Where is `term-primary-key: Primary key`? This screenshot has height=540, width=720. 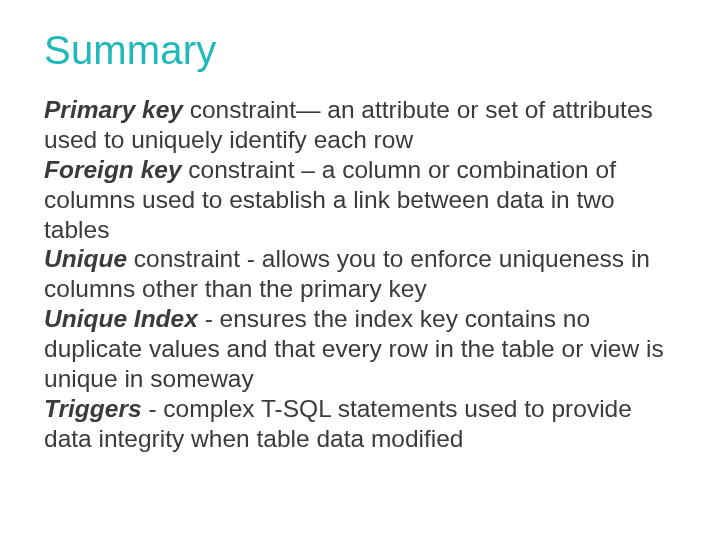
term-primary-key: Primary key is located at coordinates (114, 110).